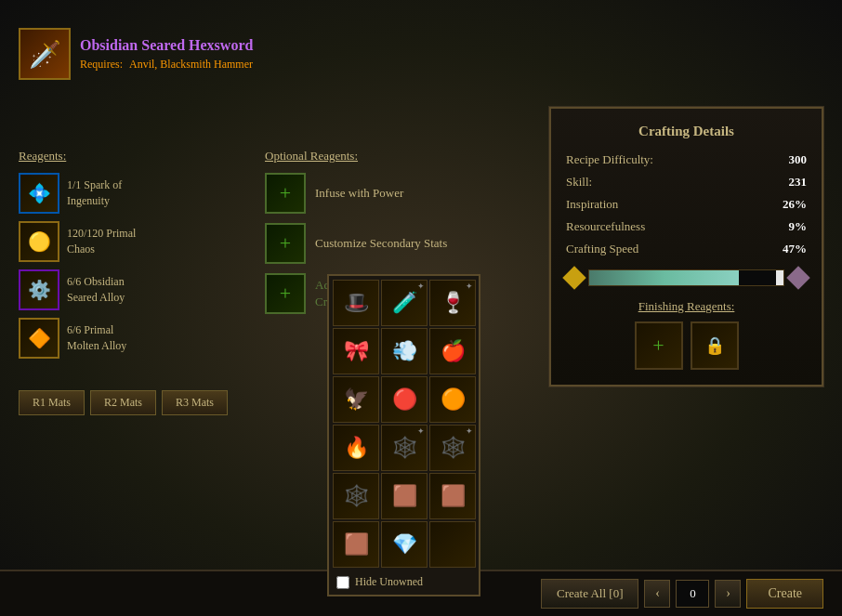 The width and height of the screenshot is (842, 616). What do you see at coordinates (686, 247) in the screenshot?
I see `crafting-panel: Crafting Details Recipe Difficulty: 300 …` at bounding box center [686, 247].